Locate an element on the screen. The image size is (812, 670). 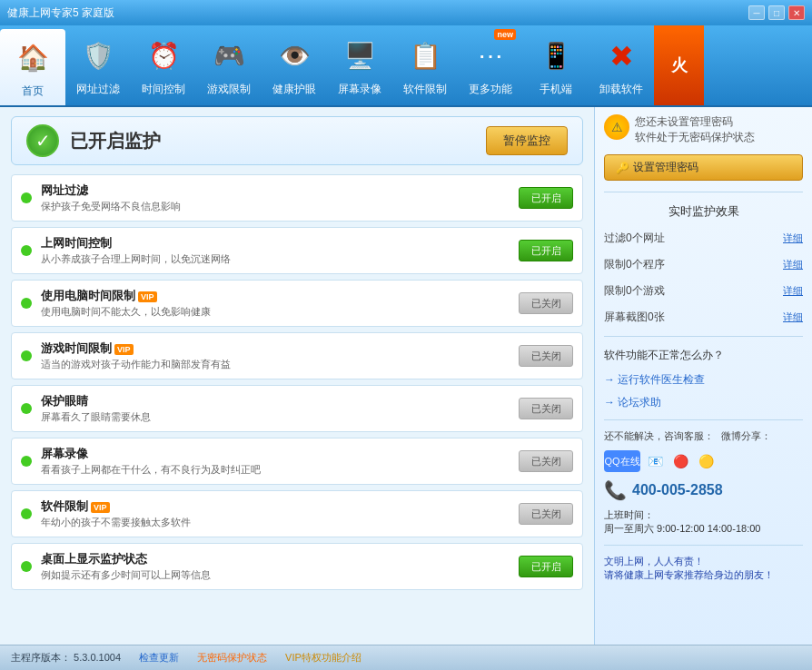
divider4 is located at coordinates (703, 545).